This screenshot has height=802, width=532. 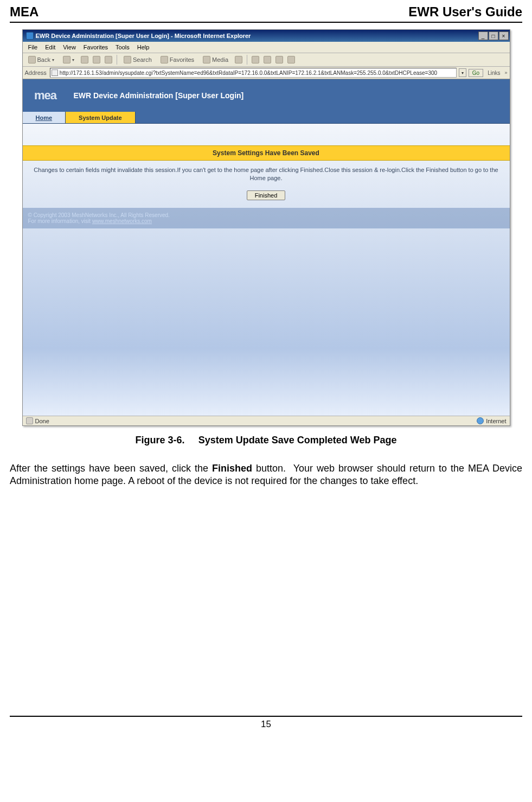 I want to click on admin-header: mea EWR Device Administration [Super Use…, so click(x=266, y=96).